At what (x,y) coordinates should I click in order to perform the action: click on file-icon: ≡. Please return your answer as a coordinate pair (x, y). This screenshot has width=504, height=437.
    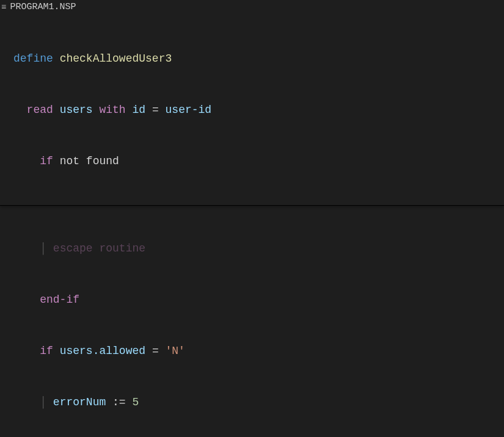
    Looking at the image, I should click on (4, 8).